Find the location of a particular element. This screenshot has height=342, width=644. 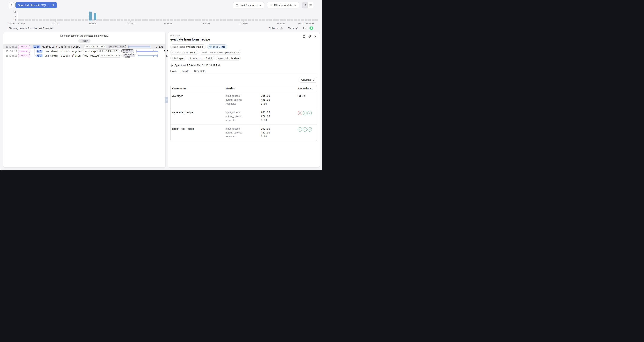

eval-case-row: vegetarian_recipe input_tokens:208.00 ou… is located at coordinates (244, 116).